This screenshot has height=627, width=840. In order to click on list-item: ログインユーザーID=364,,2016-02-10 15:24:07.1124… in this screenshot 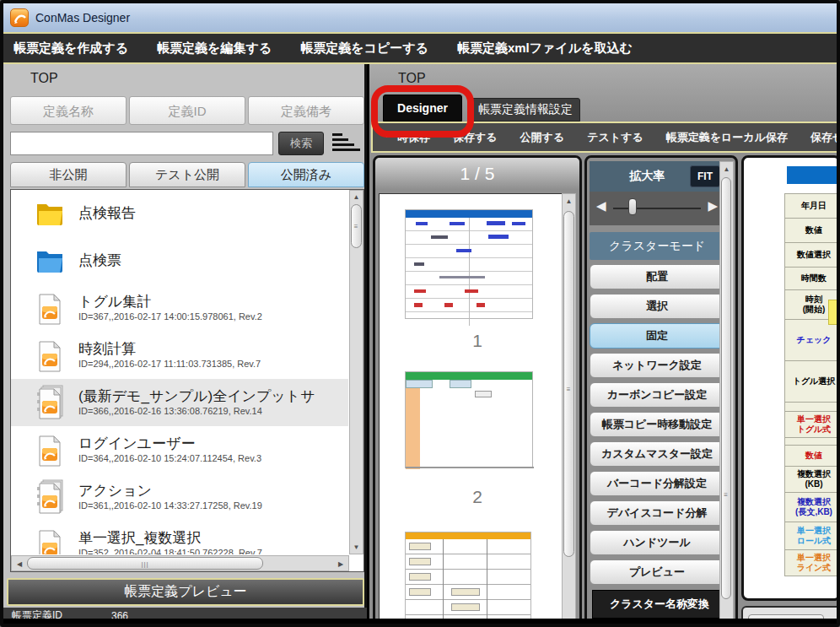, I will do `click(180, 450)`.